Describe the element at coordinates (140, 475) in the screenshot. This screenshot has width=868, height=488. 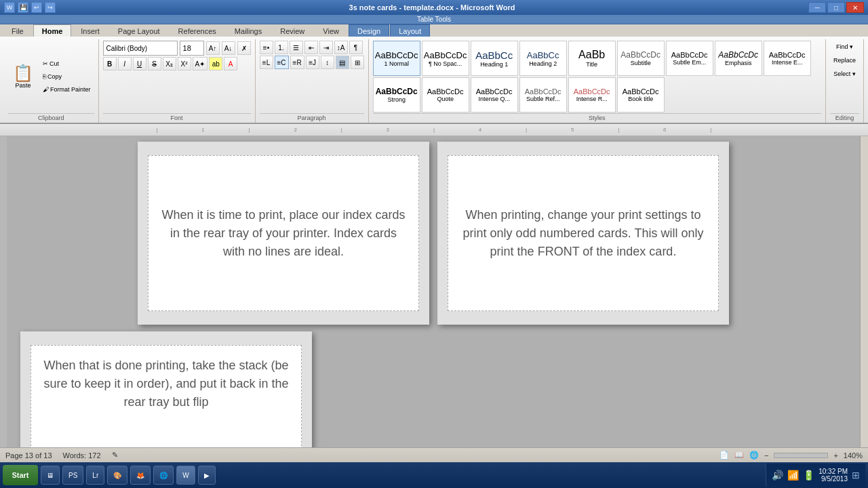
I see `taskbar-firefox: 🦊` at that location.